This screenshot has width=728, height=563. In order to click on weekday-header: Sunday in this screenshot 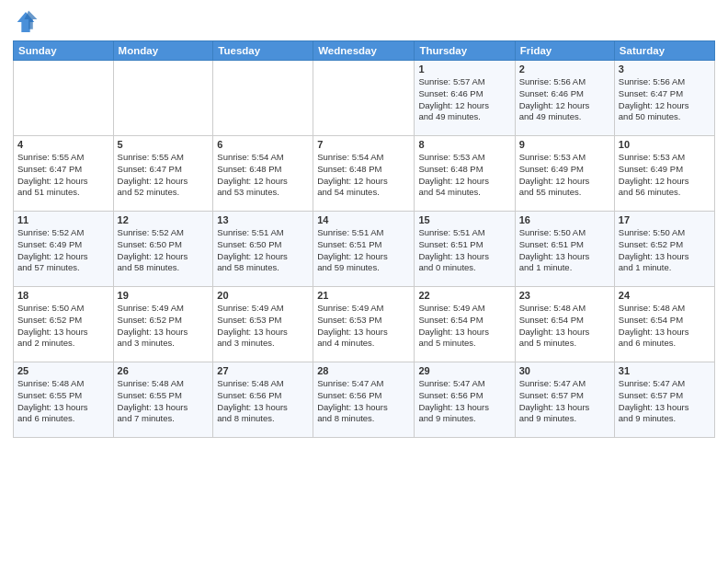, I will do `click(64, 52)`.